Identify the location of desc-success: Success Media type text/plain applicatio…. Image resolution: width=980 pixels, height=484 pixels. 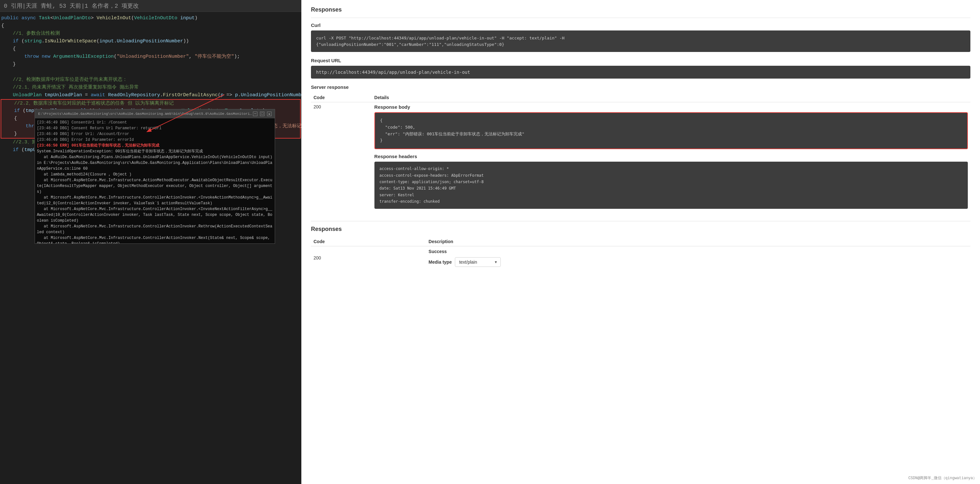
(698, 258).